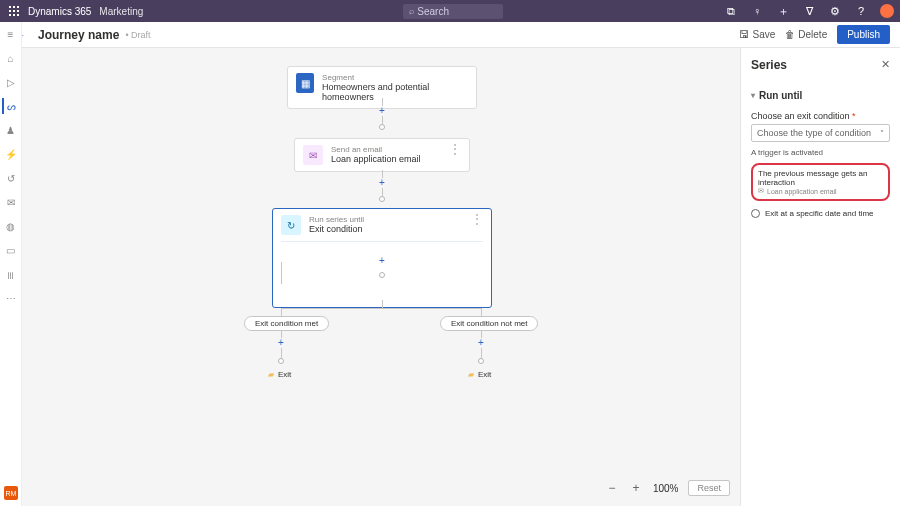  Describe the element at coordinates (731, 11) in the screenshot. I see `open-new-icon: ⧉` at that location.